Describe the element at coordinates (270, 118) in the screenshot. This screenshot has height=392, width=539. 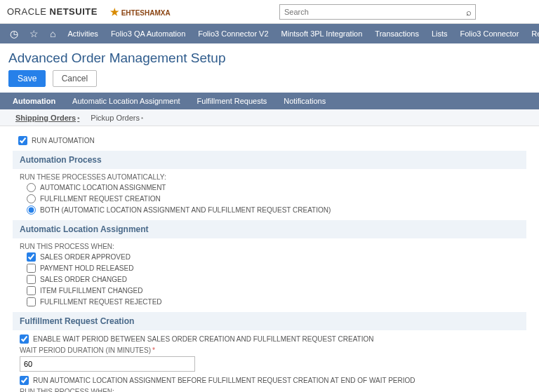
I see `sub-tabs: Shipping Orders* Pickup Orders*` at that location.